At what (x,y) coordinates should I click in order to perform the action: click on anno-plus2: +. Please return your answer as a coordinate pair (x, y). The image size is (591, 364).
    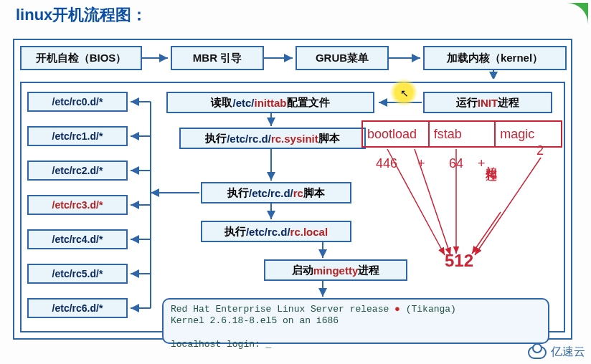
    Looking at the image, I should click on (482, 163).